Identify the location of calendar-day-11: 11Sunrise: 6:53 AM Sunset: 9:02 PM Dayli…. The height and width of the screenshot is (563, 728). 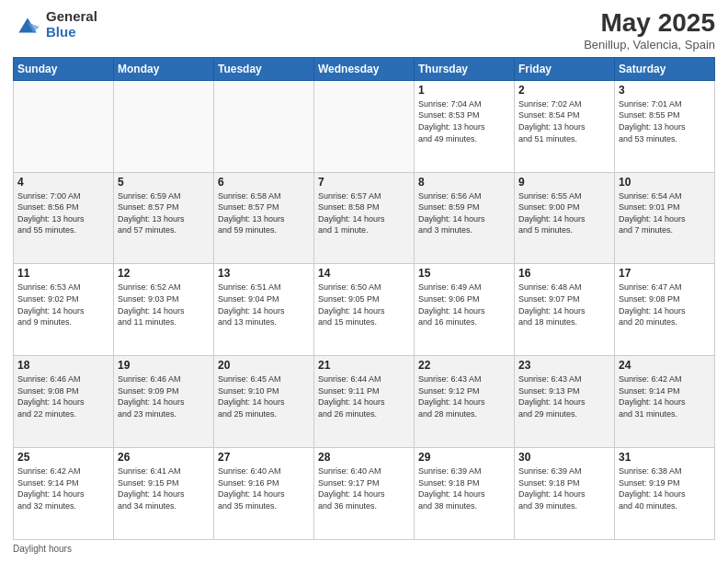
(64, 310).